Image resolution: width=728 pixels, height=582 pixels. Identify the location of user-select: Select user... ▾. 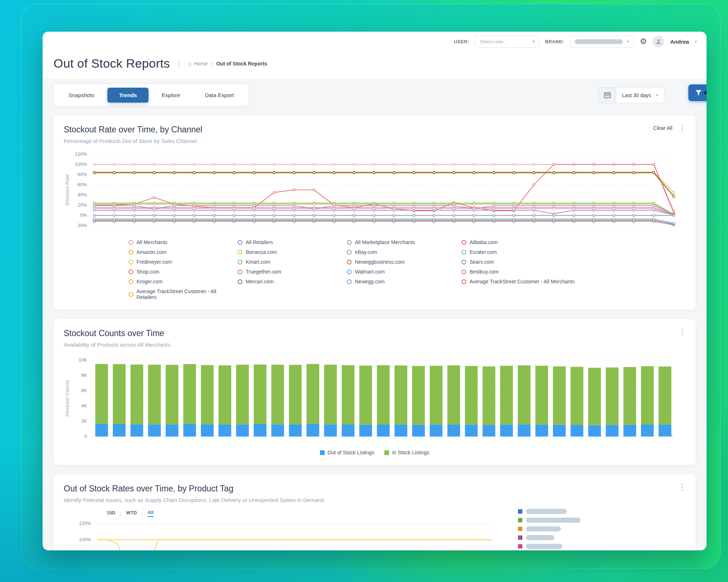
(507, 41).